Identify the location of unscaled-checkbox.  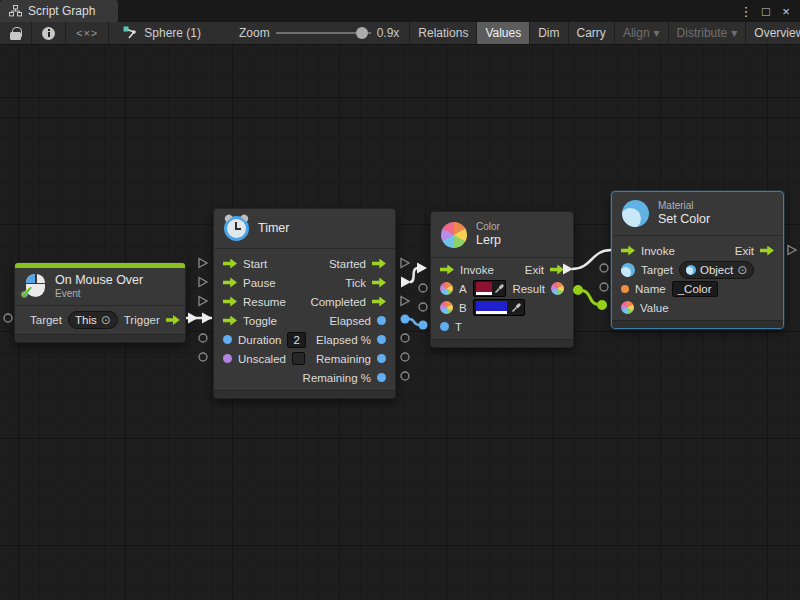
(298, 358).